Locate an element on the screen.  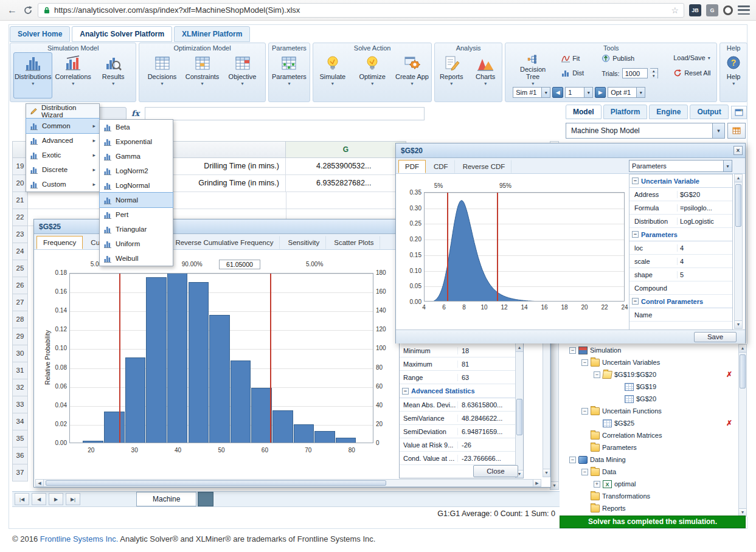
distribution-item: Pert is located at coordinates (136, 215).